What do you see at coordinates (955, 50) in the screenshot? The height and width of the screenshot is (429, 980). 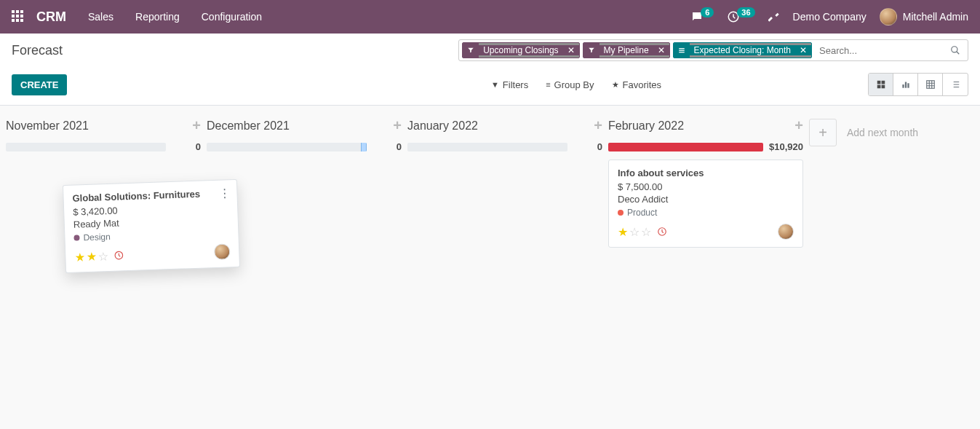 I see `search-icon` at bounding box center [955, 50].